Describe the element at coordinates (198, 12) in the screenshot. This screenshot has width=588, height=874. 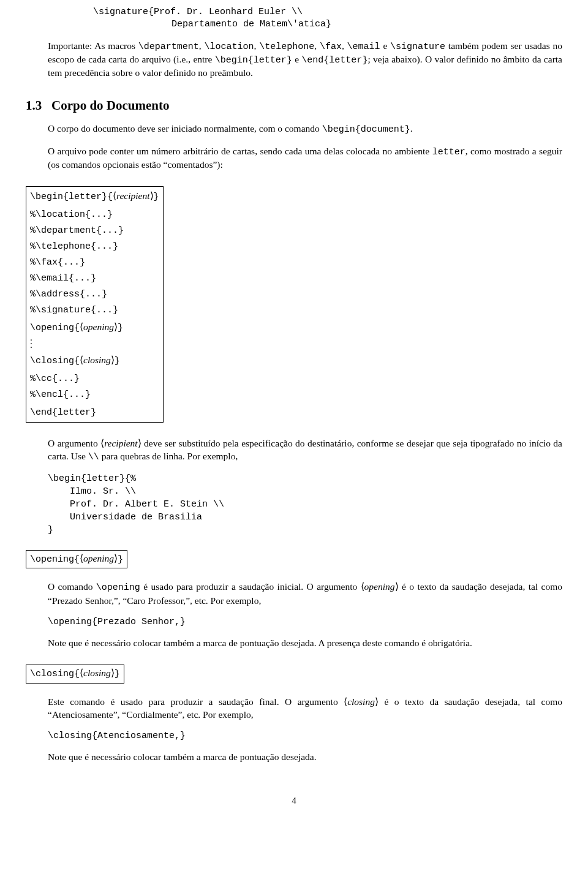
I see `code-line: \signature{Prof. Dr. Leonhard Euler \\` at that location.